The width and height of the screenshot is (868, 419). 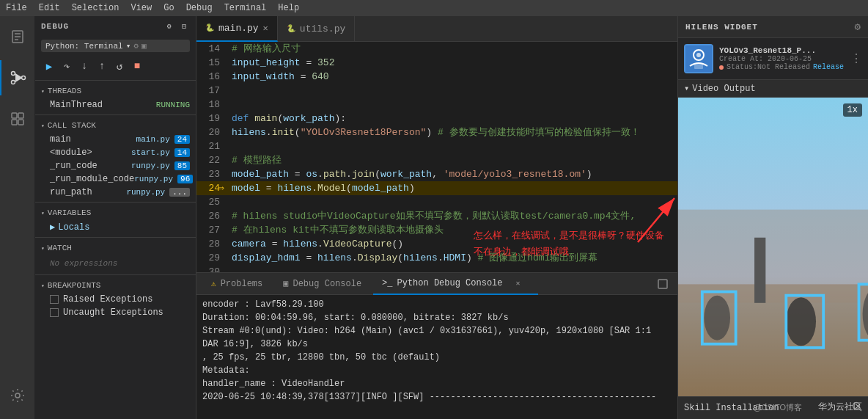 I want to click on problems-tab: ⚠ Problems, so click(x=237, y=284).